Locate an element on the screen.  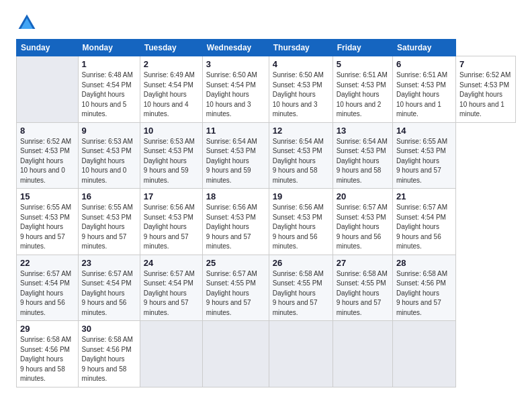
sunrise-label: Sunrise: 6:53 AM is located at coordinates (169, 141).